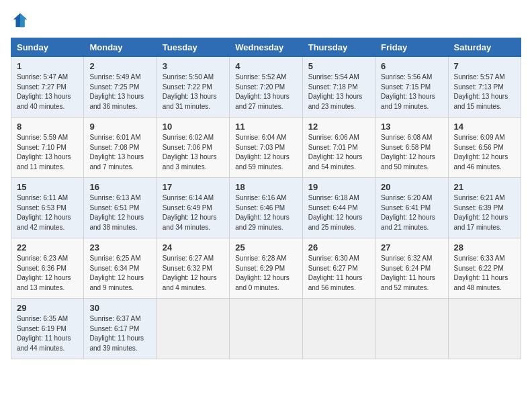 This screenshot has width=532, height=411. What do you see at coordinates (120, 152) in the screenshot?
I see `day-info: Sunrise: 6:01 AM Sunset: 7:08 PM Dayligh…` at bounding box center [120, 152].